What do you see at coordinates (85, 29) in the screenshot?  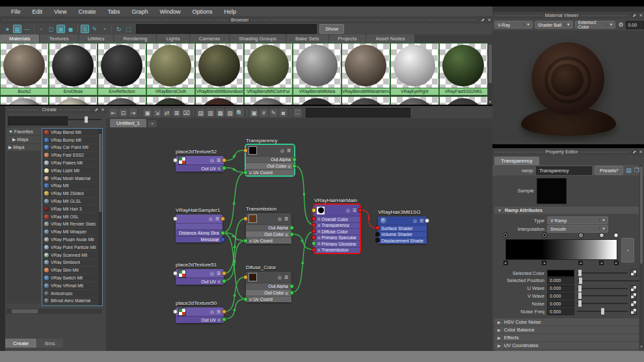 I see `sort-icon: ⇅` at bounding box center [85, 29].